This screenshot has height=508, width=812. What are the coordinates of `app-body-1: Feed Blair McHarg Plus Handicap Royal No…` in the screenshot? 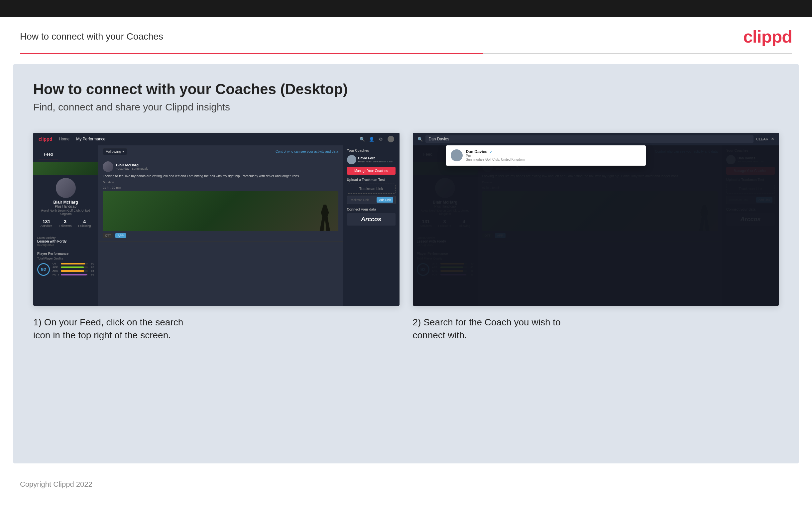 It's located at (216, 226).